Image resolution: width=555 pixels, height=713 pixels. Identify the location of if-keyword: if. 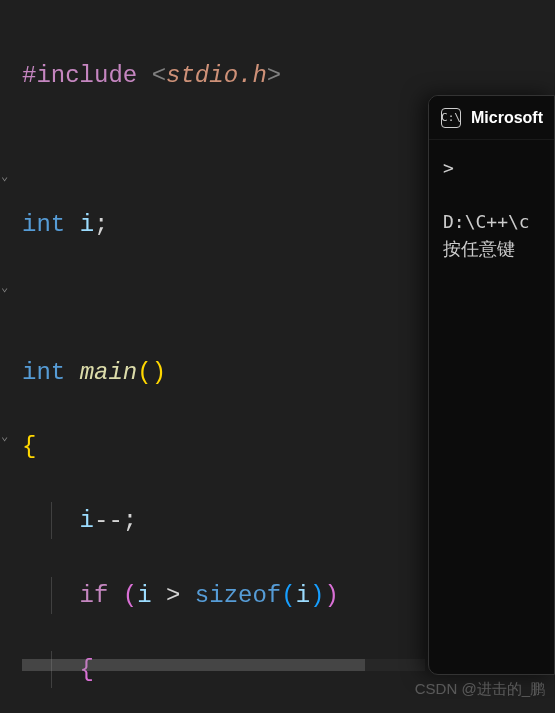
(94, 596).